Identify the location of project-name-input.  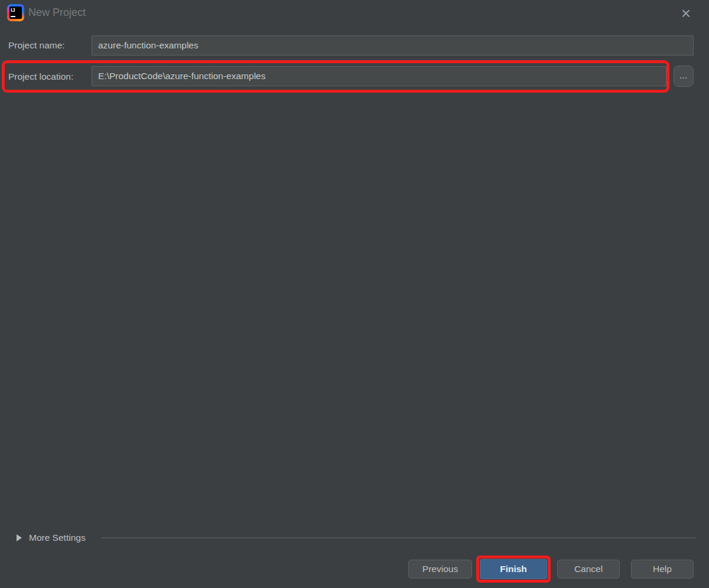
(392, 45).